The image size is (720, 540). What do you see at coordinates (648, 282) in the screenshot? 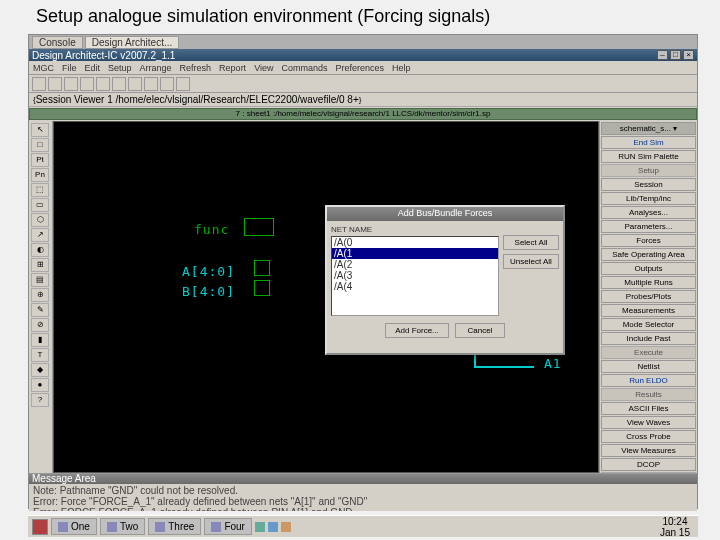
I see `panel-btn-multiple-runs: Multiple Runs` at bounding box center [648, 282].